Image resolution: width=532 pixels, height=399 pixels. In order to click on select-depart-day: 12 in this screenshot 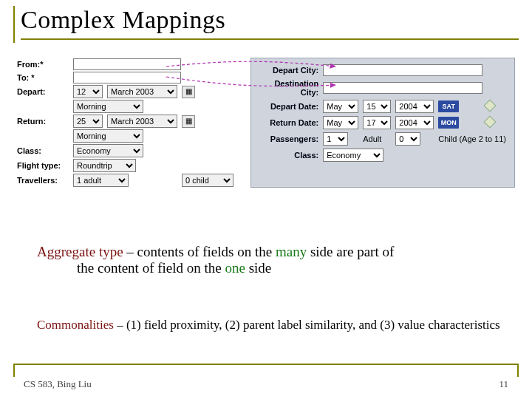, I will do `click(88, 92)`.